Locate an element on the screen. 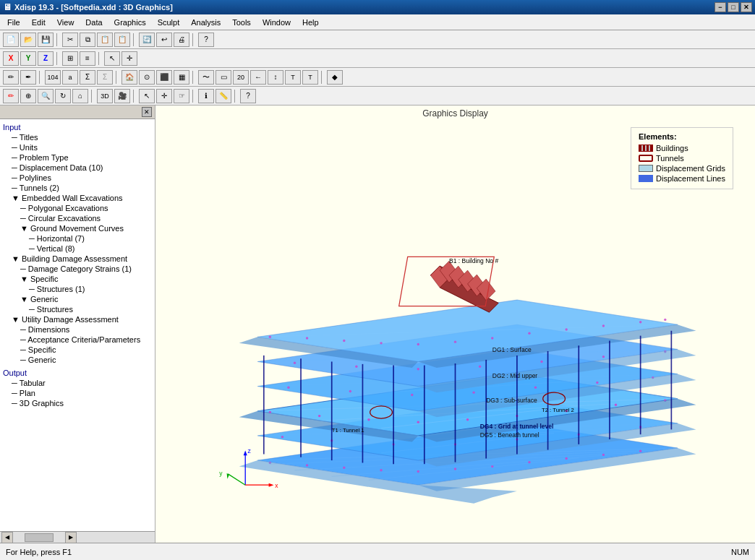 The image size is (755, 560). tree-3d-graphics: ─ 3D Graphics is located at coordinates (77, 403).